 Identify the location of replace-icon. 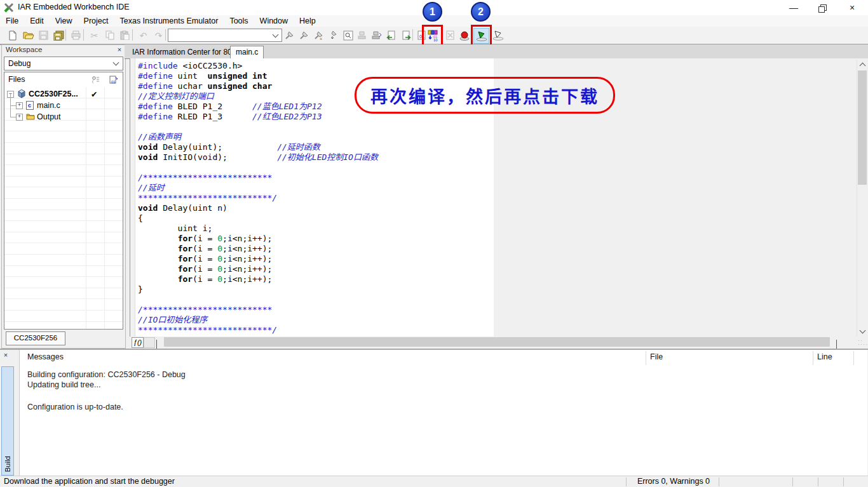
(362, 36).